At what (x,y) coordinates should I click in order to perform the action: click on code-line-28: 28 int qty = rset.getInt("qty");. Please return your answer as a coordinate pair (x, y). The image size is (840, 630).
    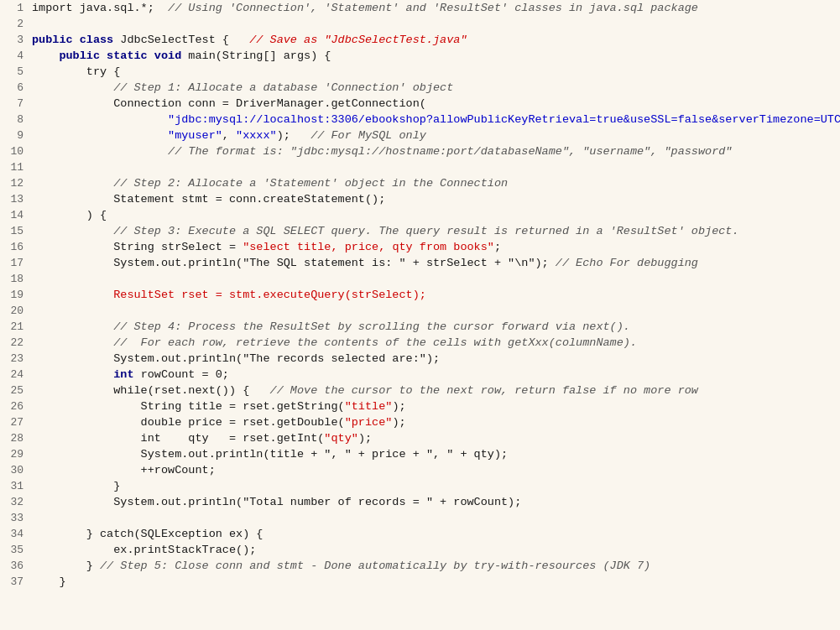
    Looking at the image, I should click on (420, 438).